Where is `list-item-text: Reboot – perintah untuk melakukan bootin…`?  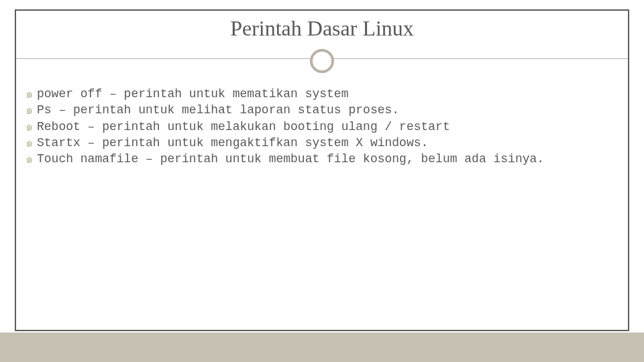
list-item-text: Reboot – perintah untuk melakukan bootin… is located at coordinates (327, 127).